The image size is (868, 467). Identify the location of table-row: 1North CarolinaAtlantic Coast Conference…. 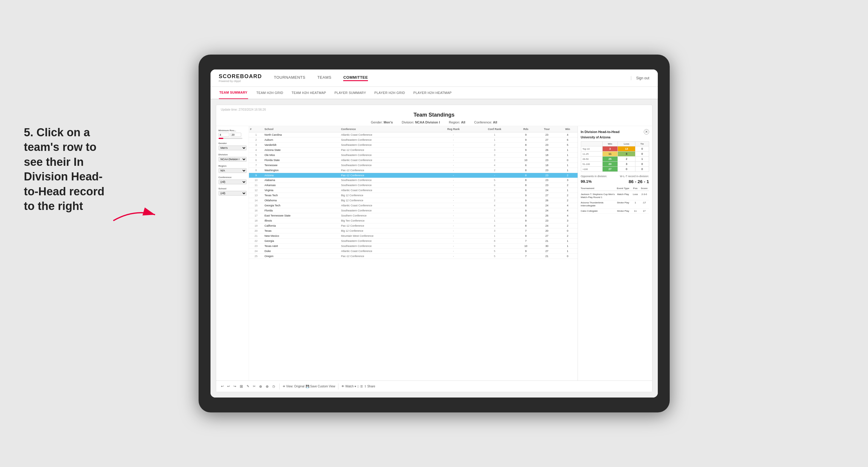
(413, 135).